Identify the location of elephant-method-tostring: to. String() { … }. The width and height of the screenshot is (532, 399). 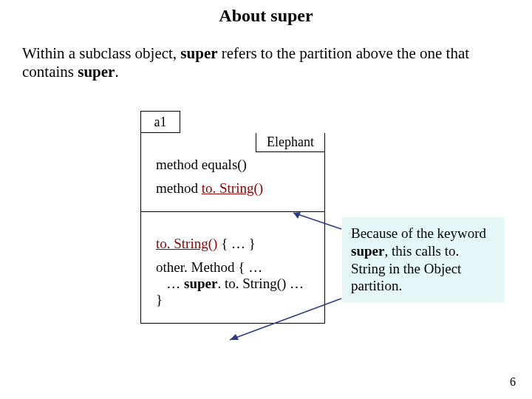
(236, 244).